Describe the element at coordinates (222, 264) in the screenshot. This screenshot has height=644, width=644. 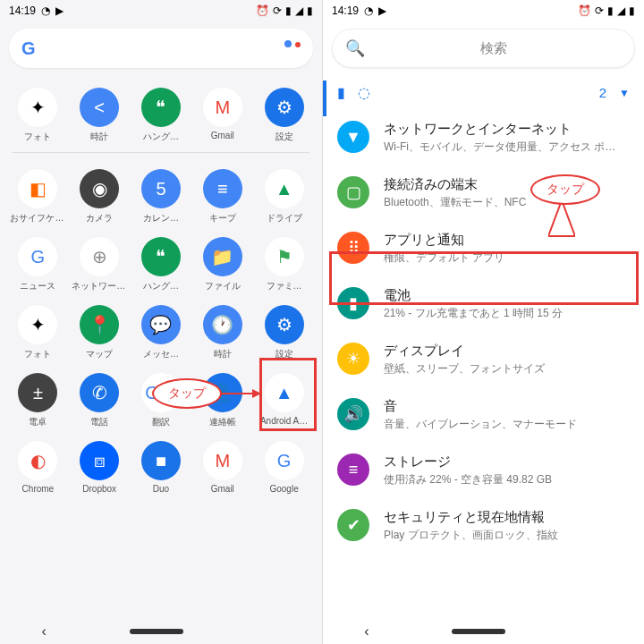
I see `app-ファイル: 📁ファイル` at that location.